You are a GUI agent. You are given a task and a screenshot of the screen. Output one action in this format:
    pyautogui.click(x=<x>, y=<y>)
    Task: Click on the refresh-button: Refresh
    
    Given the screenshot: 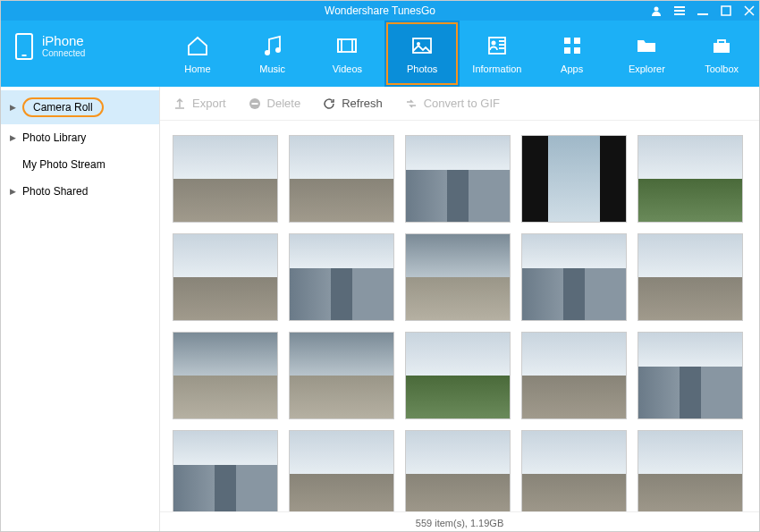 What is the action you would take?
    pyautogui.click(x=352, y=104)
    